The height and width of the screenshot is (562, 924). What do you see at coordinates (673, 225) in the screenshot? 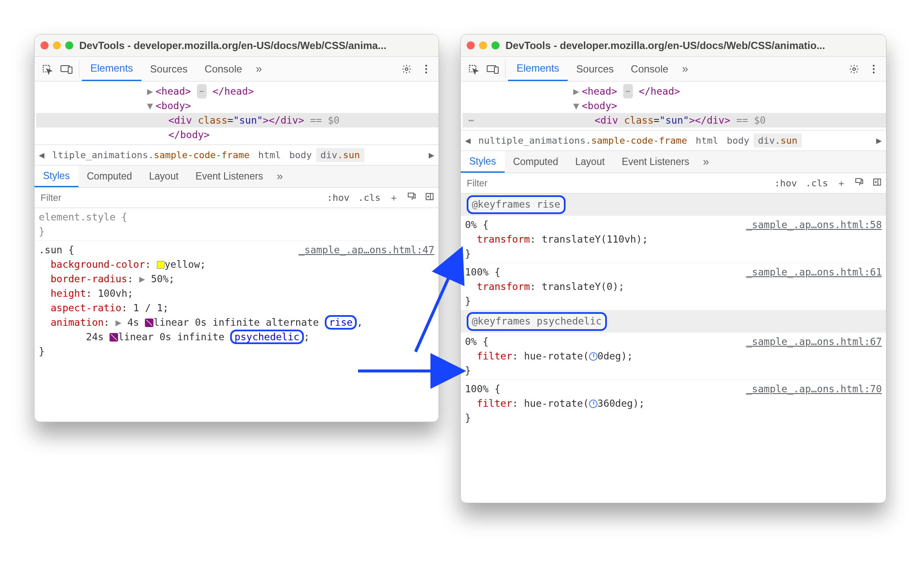
I see `kf-rise-0: 0% {_sample_.ap…ons.html:58` at bounding box center [673, 225].